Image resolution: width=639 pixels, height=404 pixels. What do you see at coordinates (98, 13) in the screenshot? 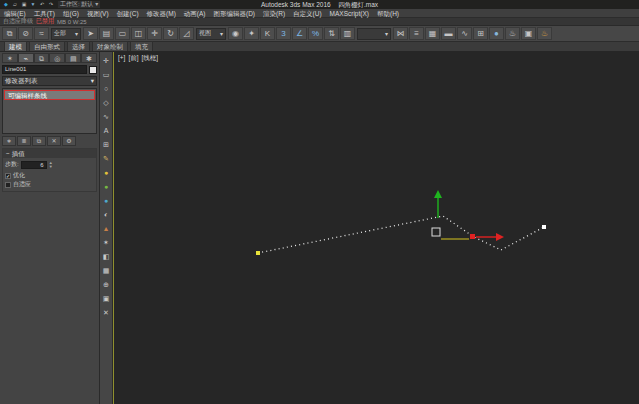
I see `menu-item-4: 视图(V)` at bounding box center [98, 13].